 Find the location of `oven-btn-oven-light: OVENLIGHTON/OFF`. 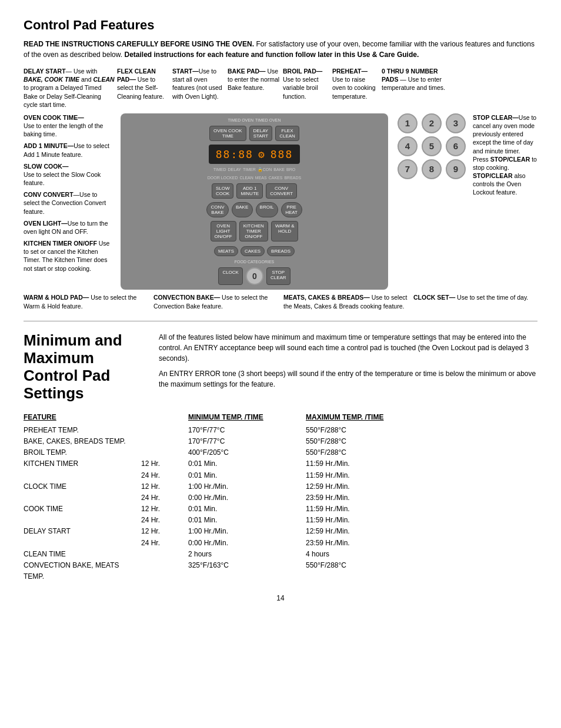

oven-btn-oven-light: OVENLIGHTON/OFF is located at coordinates (223, 232).